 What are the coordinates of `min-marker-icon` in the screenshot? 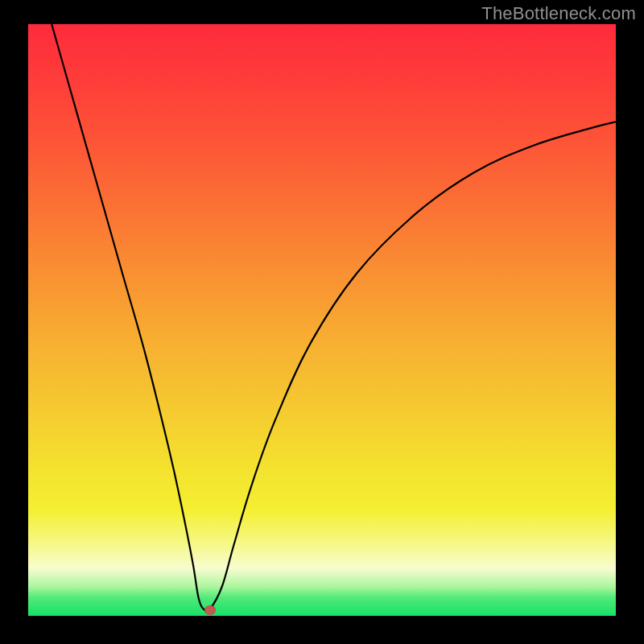 It's located at (210, 610).